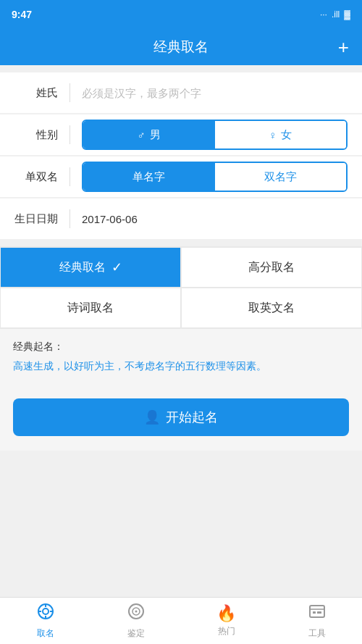  Describe the element at coordinates (181, 177) in the screenshot. I see `single-double-section: 单双名 单名字 双名字` at that location.